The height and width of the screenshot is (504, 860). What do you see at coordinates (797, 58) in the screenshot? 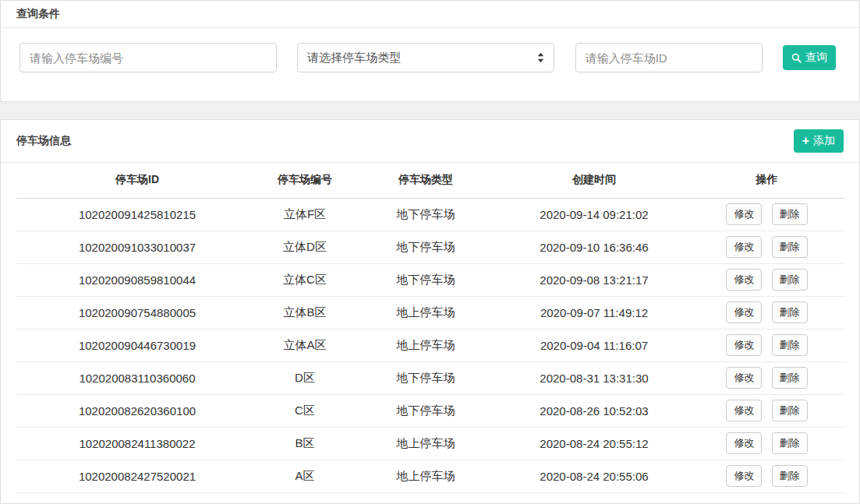
I see `search-icon` at bounding box center [797, 58].